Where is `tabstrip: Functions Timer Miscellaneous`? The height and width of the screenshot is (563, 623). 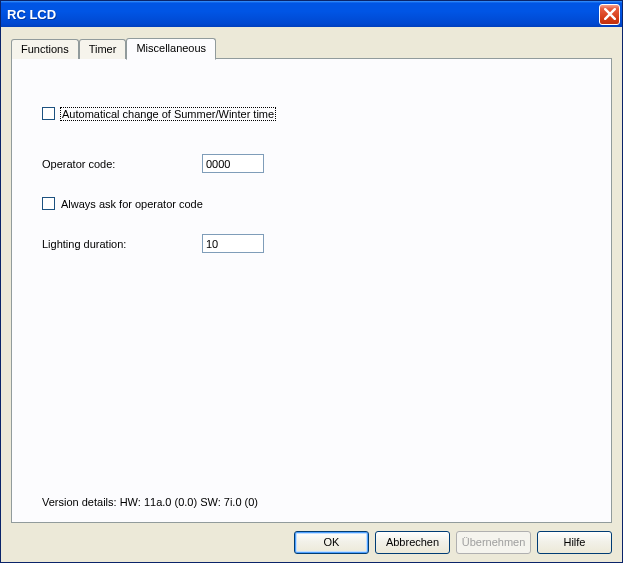
tabstrip: Functions Timer Miscellaneous is located at coordinates (312, 48).